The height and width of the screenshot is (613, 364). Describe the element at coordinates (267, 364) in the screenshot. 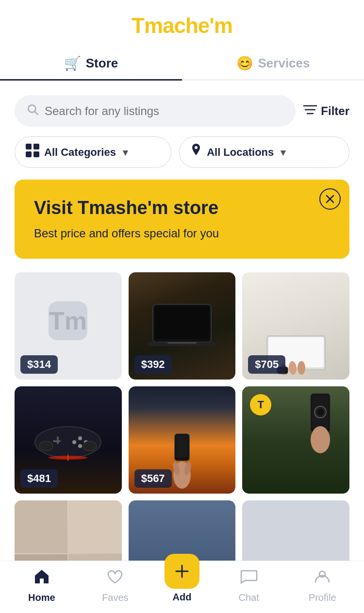

I see `price-badge: $705` at that location.